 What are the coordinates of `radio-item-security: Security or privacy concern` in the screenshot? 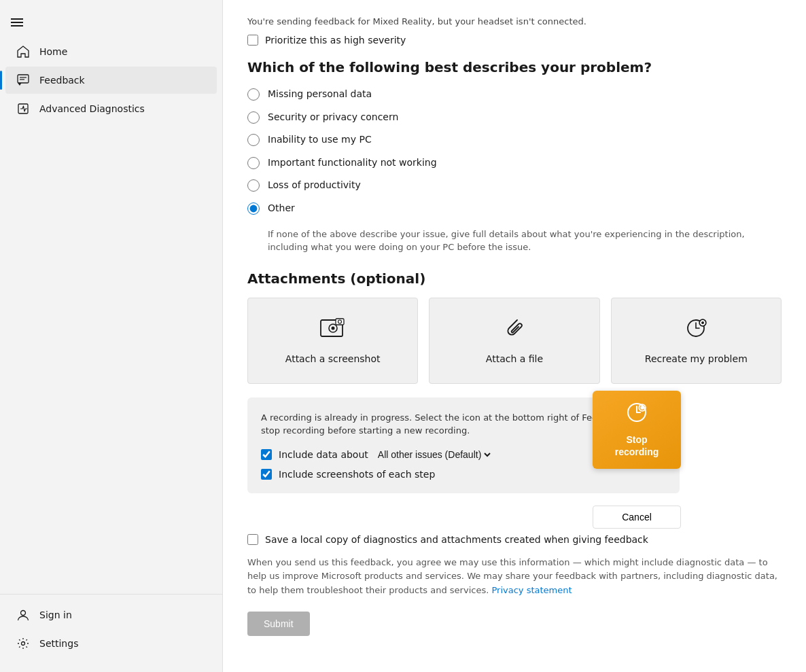 It's located at (514, 118).